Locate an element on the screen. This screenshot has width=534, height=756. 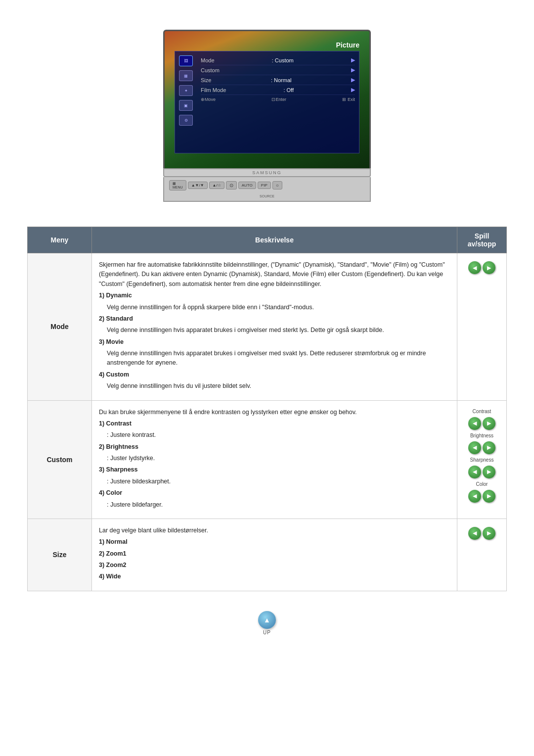
monitor-brand: SAMSUNG is located at coordinates (267, 173).